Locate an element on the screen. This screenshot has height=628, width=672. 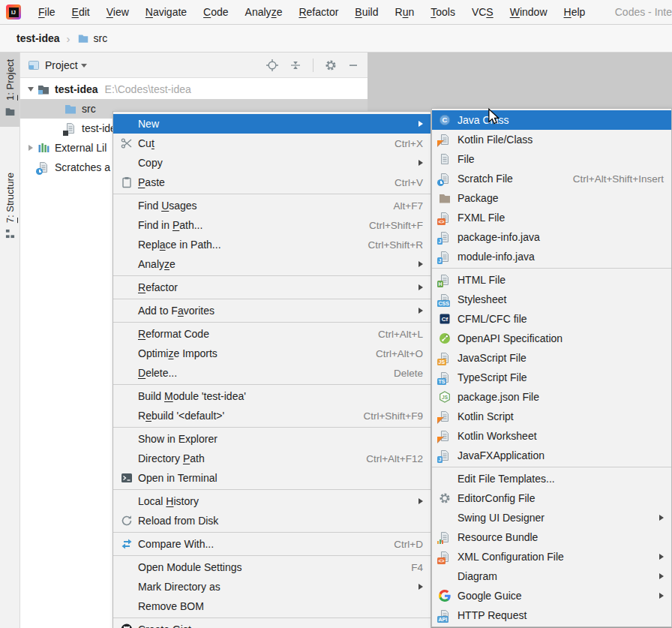
menu-item-google-guice: Google Guice is located at coordinates (552, 596).